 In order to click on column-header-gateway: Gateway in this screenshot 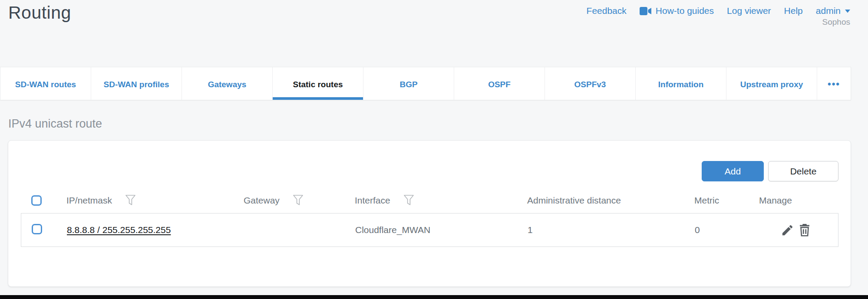, I will do `click(261, 200)`.